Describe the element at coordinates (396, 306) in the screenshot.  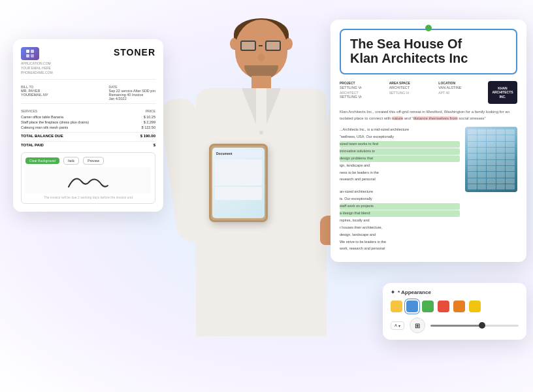
I see `color-yellow` at that location.